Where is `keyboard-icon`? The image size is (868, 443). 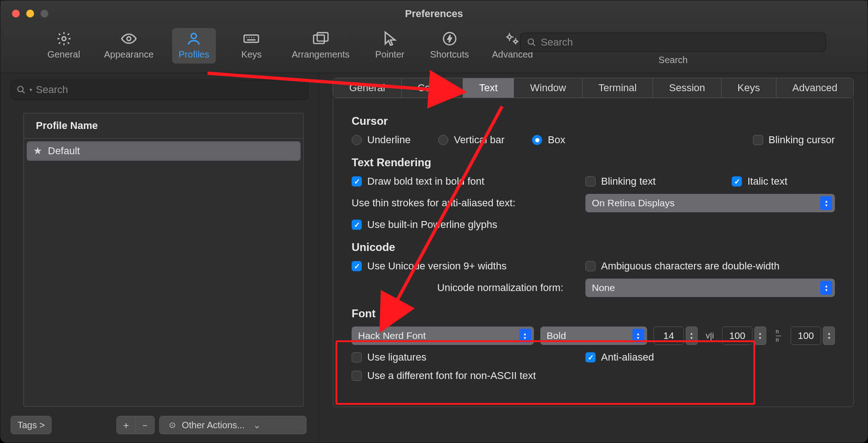 keyboard-icon is located at coordinates (251, 39).